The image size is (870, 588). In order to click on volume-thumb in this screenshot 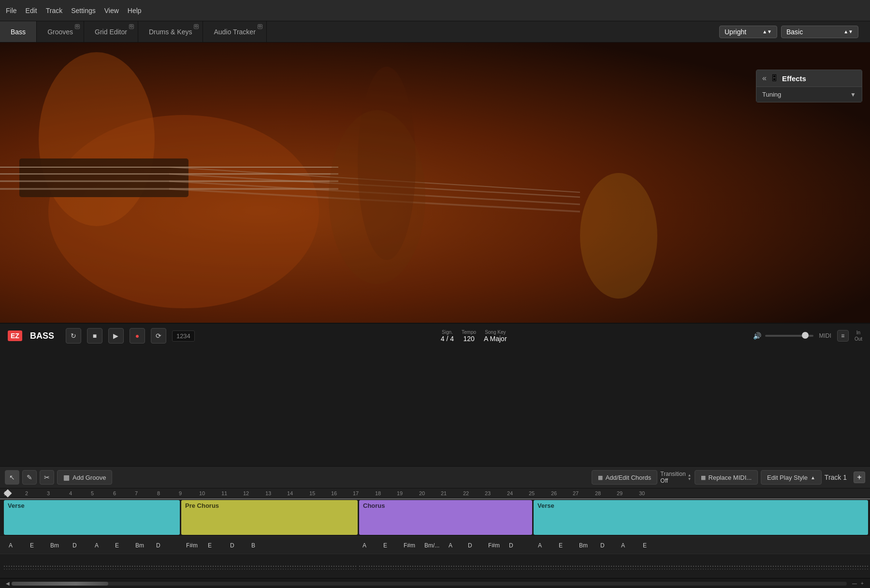, I will do `click(805, 335)`.